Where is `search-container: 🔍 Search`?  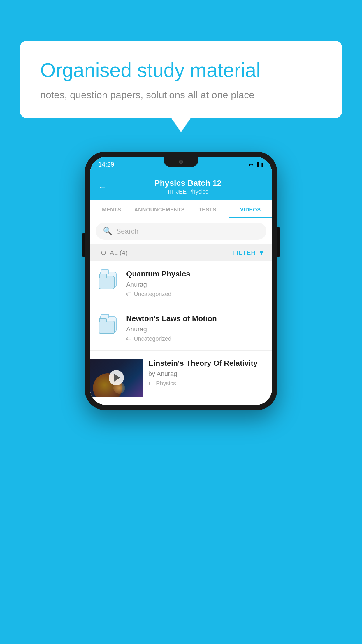
search-container: 🔍 Search is located at coordinates (181, 231).